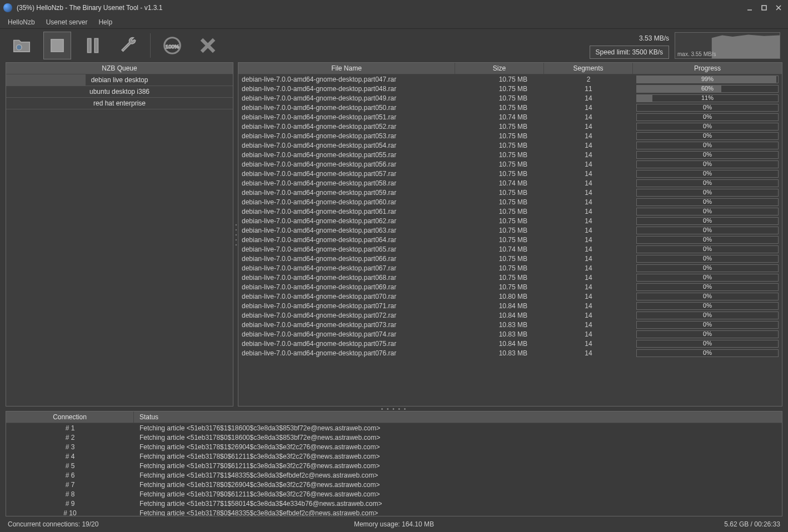 The height and width of the screenshot is (532, 788). What do you see at coordinates (93, 46) in the screenshot?
I see `pause-button` at bounding box center [93, 46].